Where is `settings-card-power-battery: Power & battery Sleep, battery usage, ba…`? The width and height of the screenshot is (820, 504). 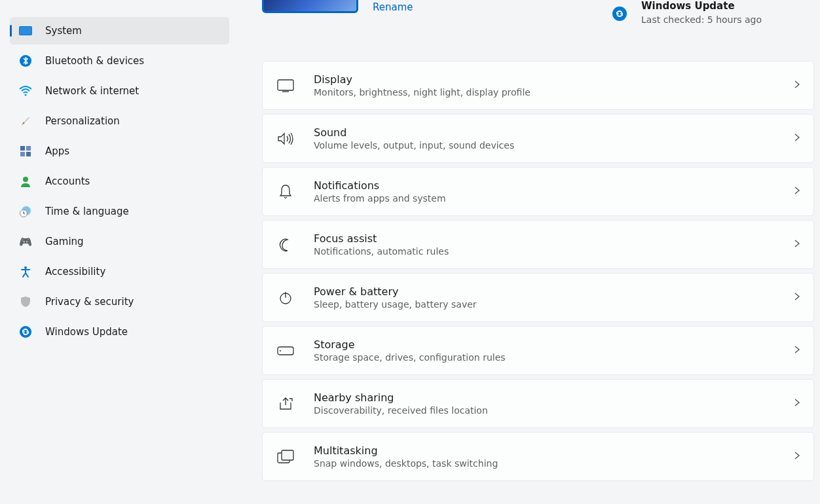
settings-card-power-battery: Power & battery Sleep, battery usage, ba… is located at coordinates (538, 297).